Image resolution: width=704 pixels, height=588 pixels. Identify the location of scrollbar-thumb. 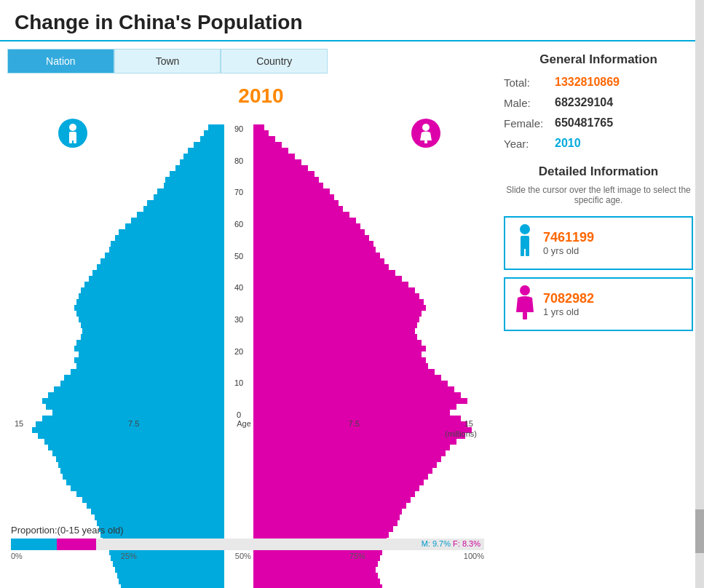
(700, 531).